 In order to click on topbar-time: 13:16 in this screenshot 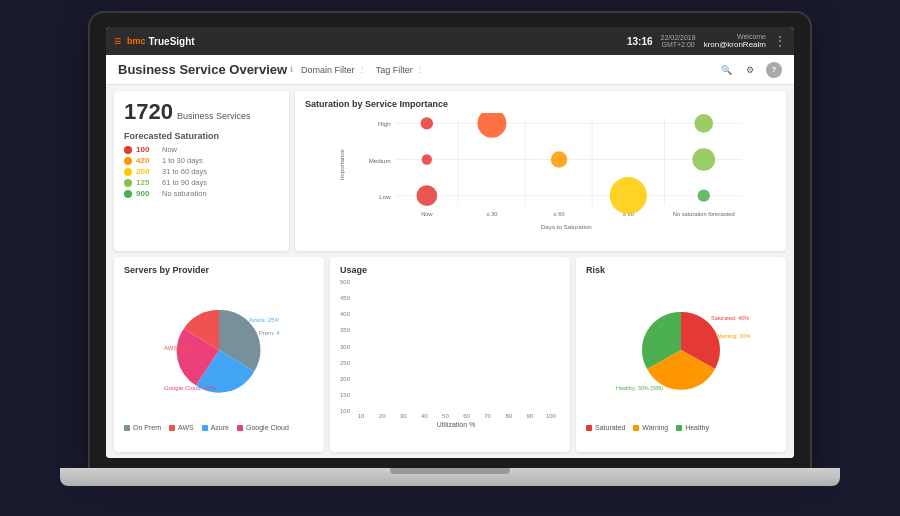, I will do `click(640, 42)`.